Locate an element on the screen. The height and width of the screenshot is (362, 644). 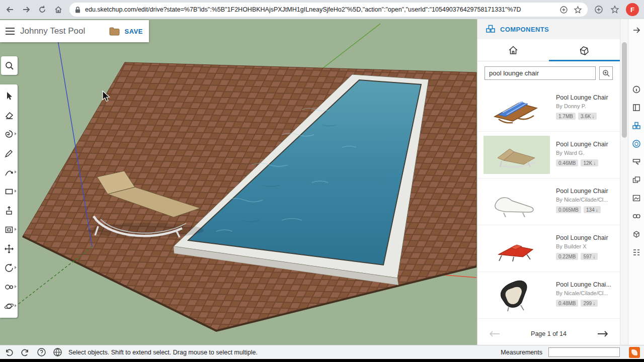
instructor-icon is located at coordinates (636, 108).